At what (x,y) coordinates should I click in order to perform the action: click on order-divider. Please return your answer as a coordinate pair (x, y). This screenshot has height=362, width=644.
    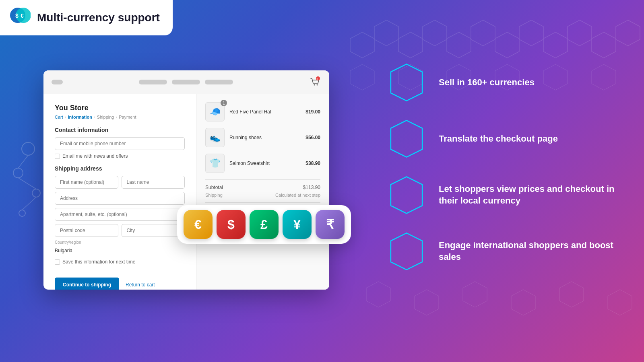
    Looking at the image, I should click on (263, 179).